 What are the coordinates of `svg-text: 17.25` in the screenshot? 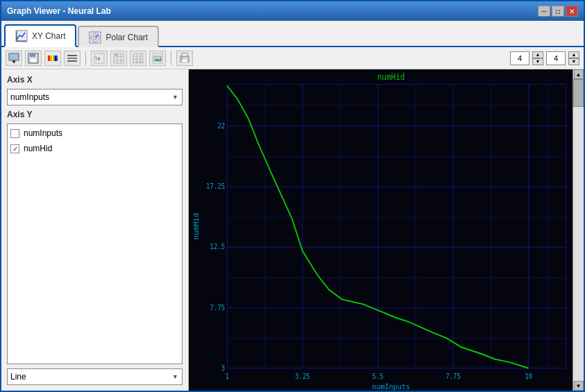 It's located at (215, 186).